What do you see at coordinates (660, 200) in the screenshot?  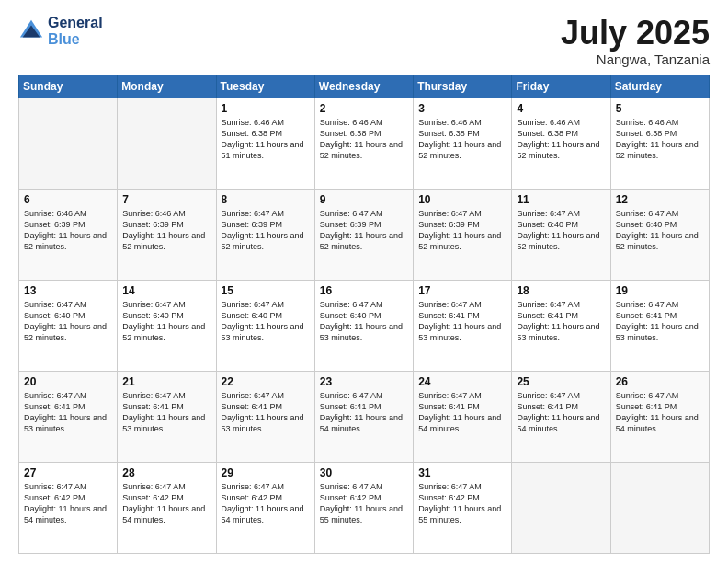 I see `day-number: 12` at bounding box center [660, 200].